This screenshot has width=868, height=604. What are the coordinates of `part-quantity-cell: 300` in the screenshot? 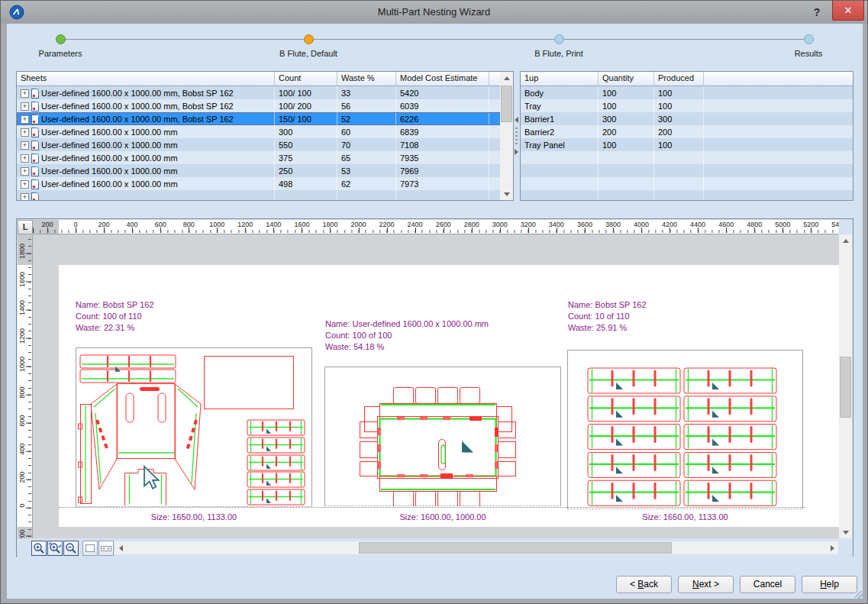 It's located at (626, 119).